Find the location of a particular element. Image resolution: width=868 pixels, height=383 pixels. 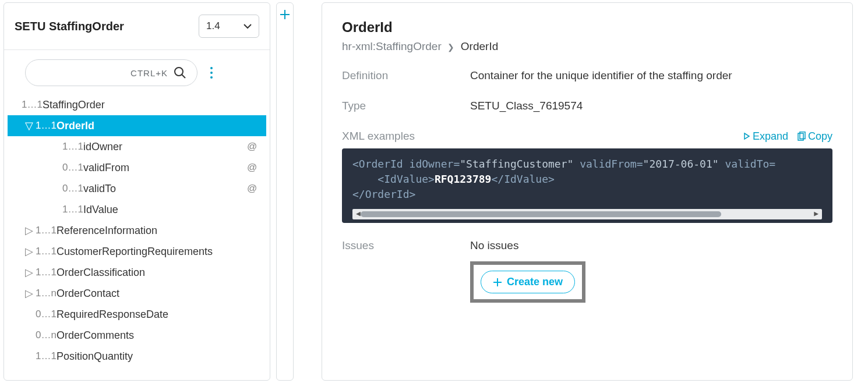

tree-node-label: idOwner is located at coordinates (165, 147).